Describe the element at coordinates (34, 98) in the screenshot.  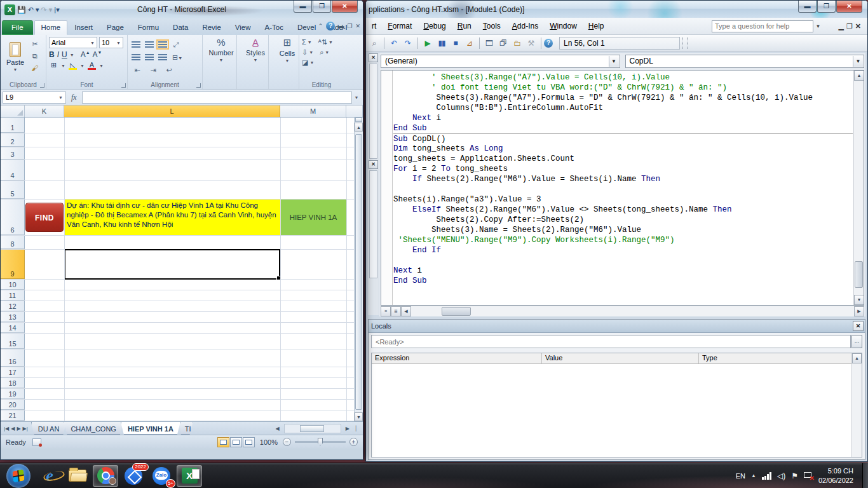
I see `name-box: L9▼` at that location.